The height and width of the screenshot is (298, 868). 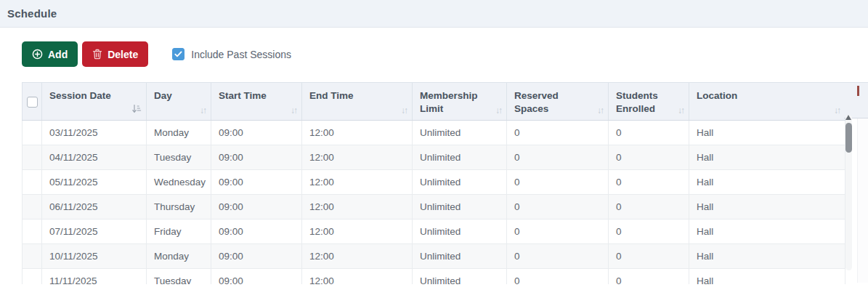 I want to click on column-header-membership-limit: Membership Limit↓↑, so click(x=460, y=102).